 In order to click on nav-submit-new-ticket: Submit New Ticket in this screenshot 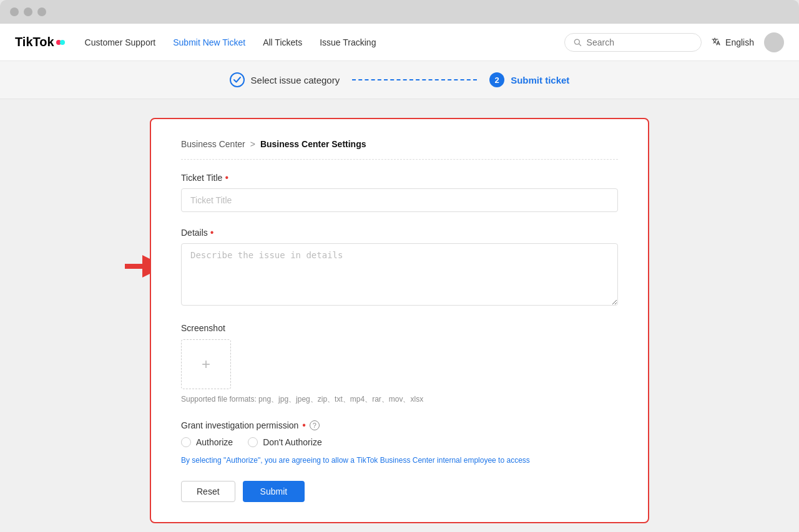, I will do `click(209, 42)`.